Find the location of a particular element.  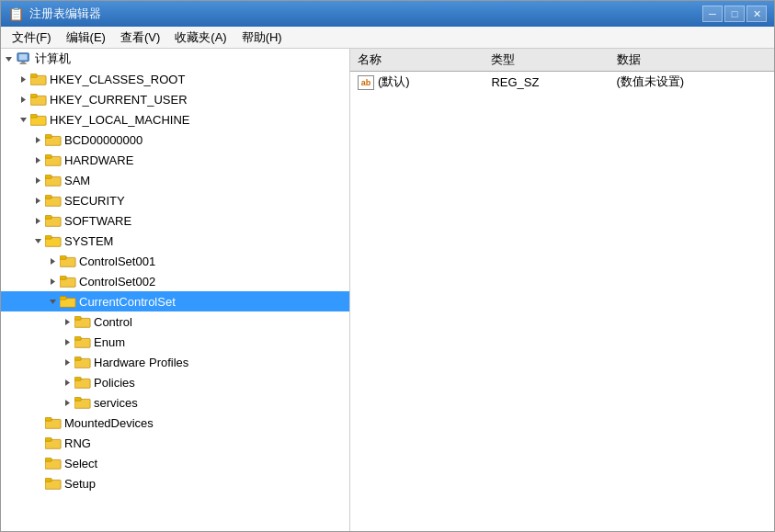

tree-label-enum: Enum is located at coordinates (109, 342).